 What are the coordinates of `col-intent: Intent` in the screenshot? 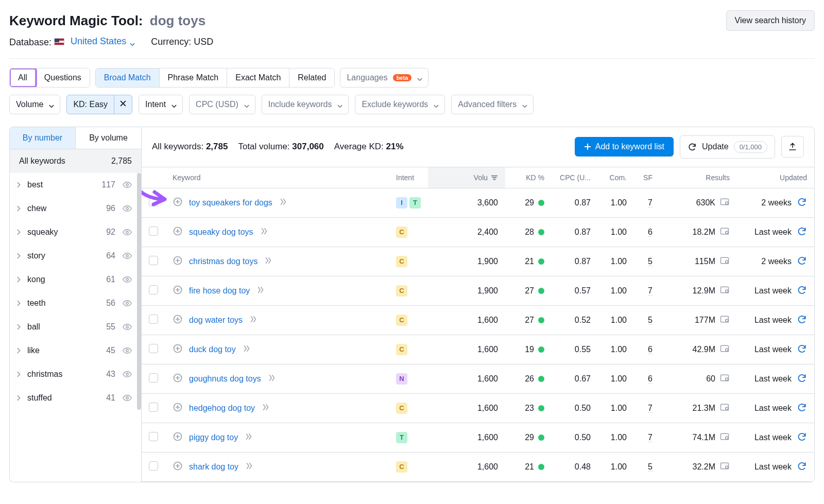 It's located at (408, 178).